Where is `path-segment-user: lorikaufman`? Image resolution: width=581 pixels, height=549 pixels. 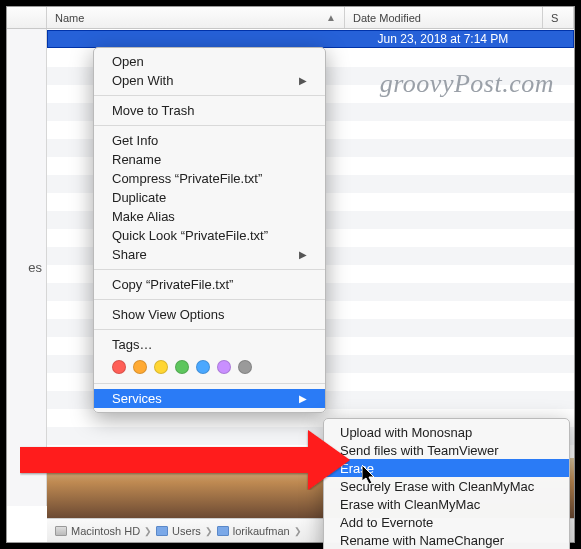 path-segment-user: lorikaufman is located at coordinates (262, 531).